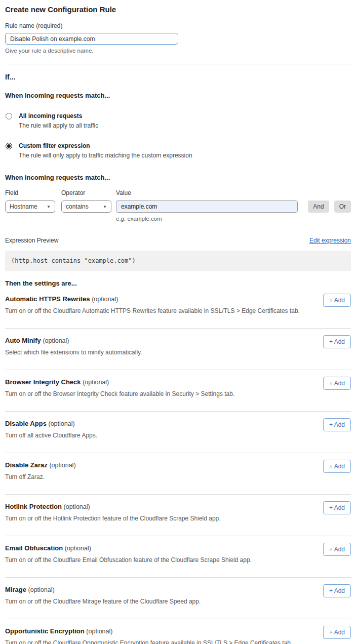 This screenshot has height=644, width=357. I want to click on radio-option-all-incoming-requests: All incoming requests The rule will appl…, so click(178, 120).